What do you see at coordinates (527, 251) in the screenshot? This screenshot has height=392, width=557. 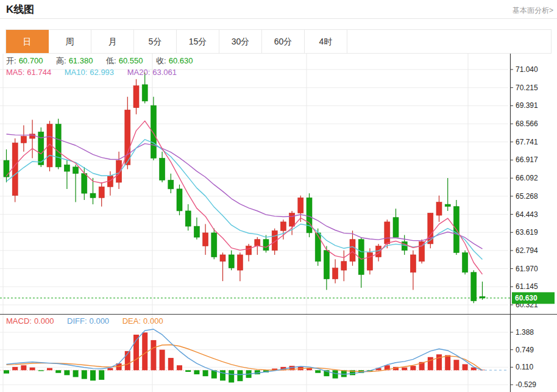 I see `svg-text: 62.794` at bounding box center [527, 251].